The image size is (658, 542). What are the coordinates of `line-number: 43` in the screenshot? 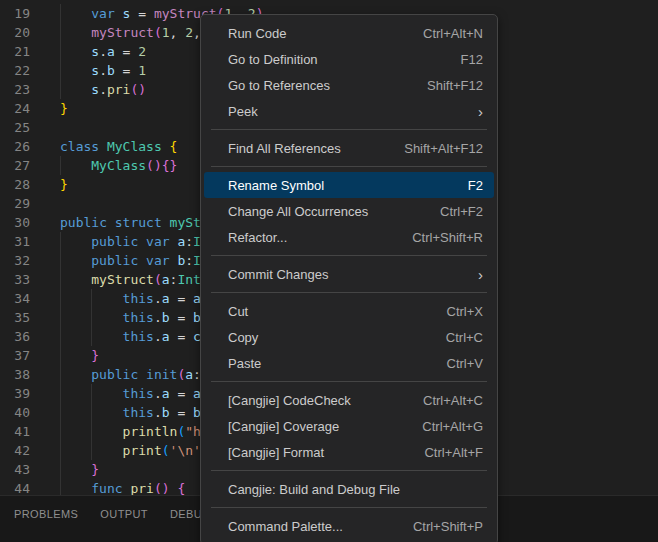 It's located at (15, 470).